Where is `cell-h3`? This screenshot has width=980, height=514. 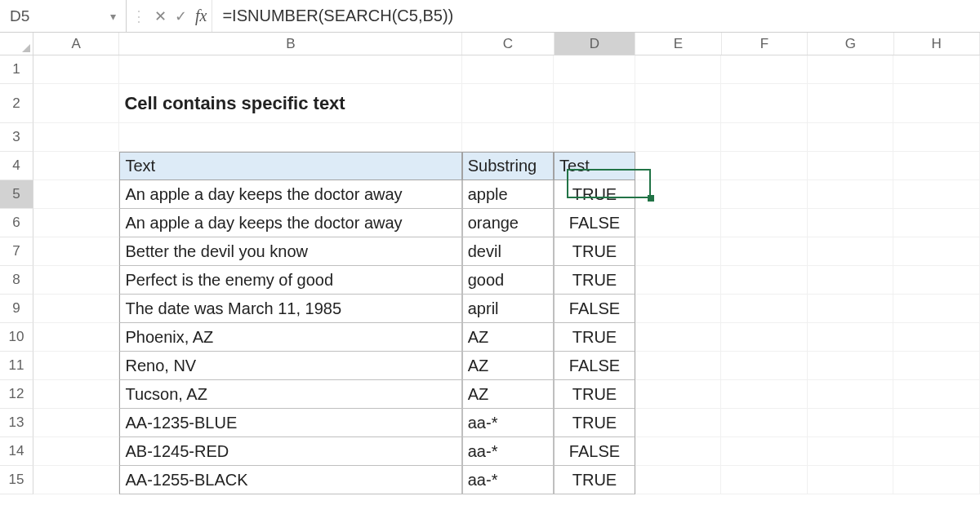
cell-h3 is located at coordinates (937, 137).